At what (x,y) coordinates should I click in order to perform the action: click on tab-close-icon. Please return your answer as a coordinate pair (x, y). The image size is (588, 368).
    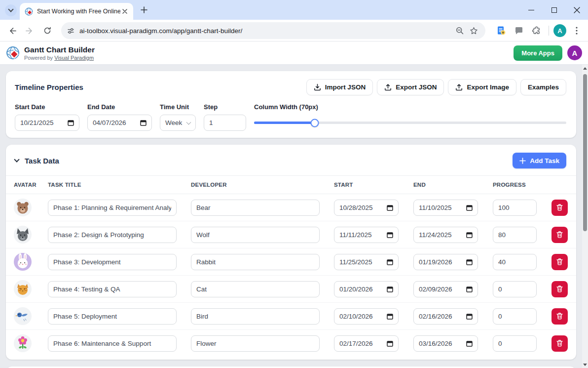
    Looking at the image, I should click on (125, 11).